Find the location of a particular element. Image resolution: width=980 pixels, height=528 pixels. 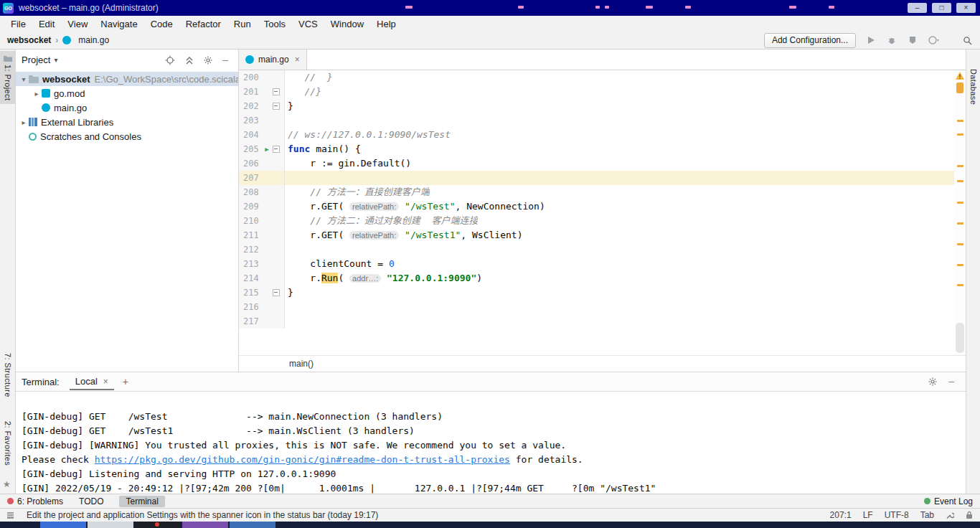

gutter: 217 is located at coordinates (262, 321).